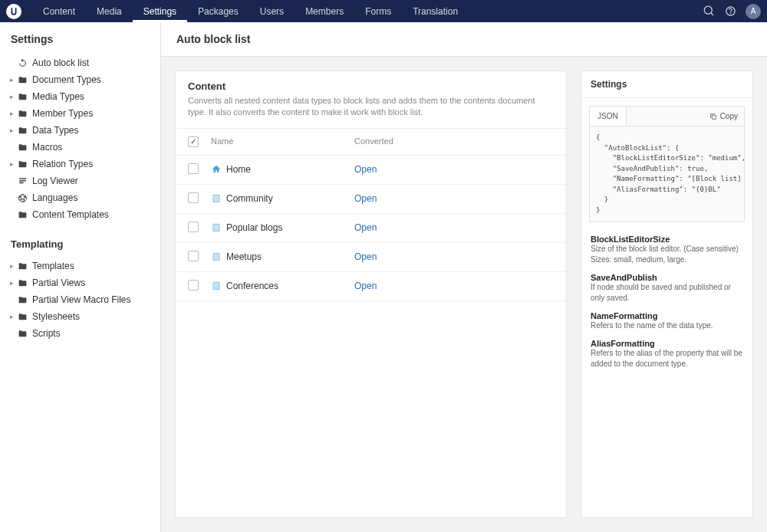 The width and height of the screenshot is (767, 532). What do you see at coordinates (80, 244) in the screenshot?
I see `section-header-templating: Templating` at bounding box center [80, 244].